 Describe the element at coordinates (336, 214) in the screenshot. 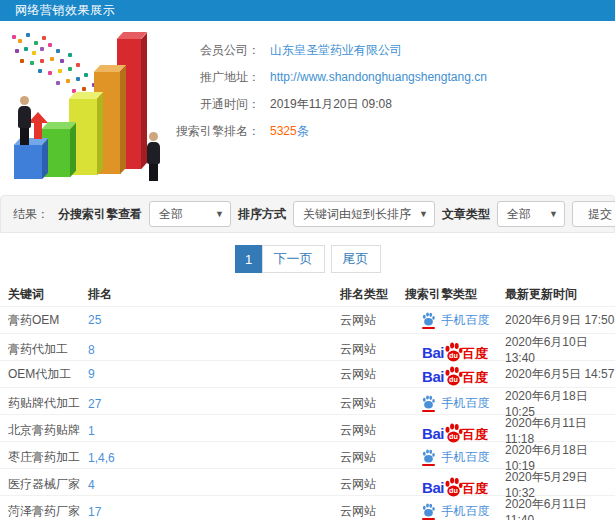

I see `filter-controls: 分搜索引擎查看 全部 ▼ 排序方式 关键词由短到长排序 ▼ 文章类型 全部 ▼ …` at that location.